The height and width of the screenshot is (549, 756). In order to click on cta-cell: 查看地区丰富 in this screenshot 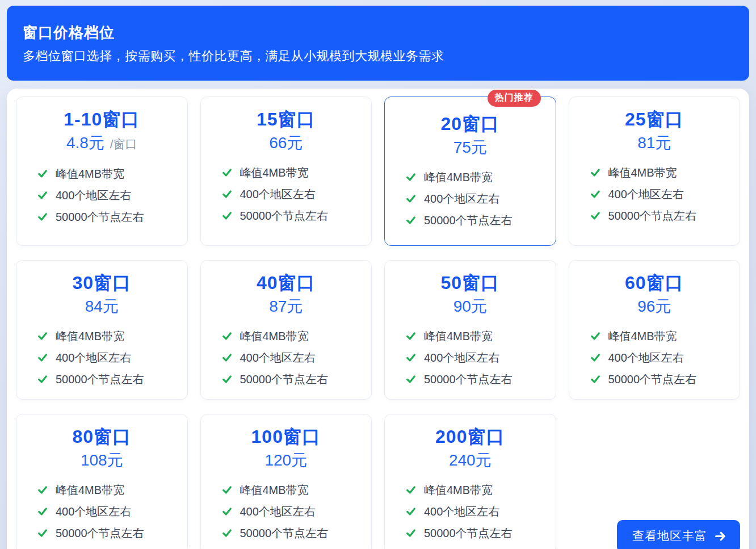, I will do `click(655, 481)`.